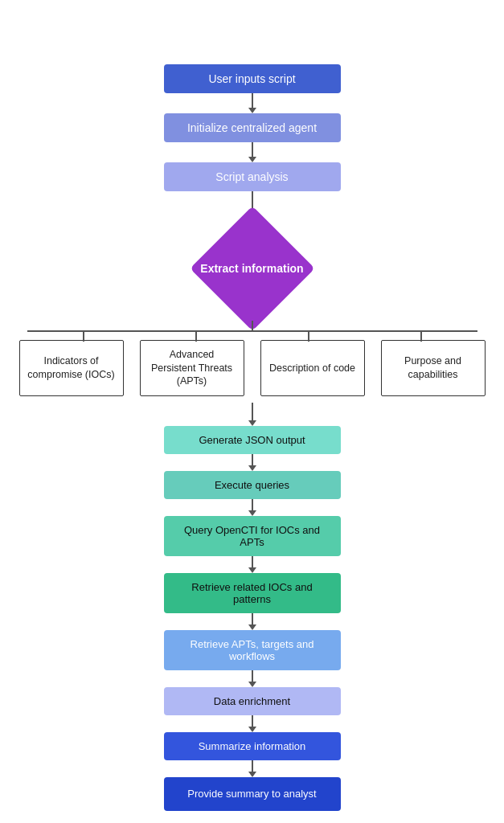 The image size is (504, 823). I want to click on step11-label: Summarize information, so click(252, 746).